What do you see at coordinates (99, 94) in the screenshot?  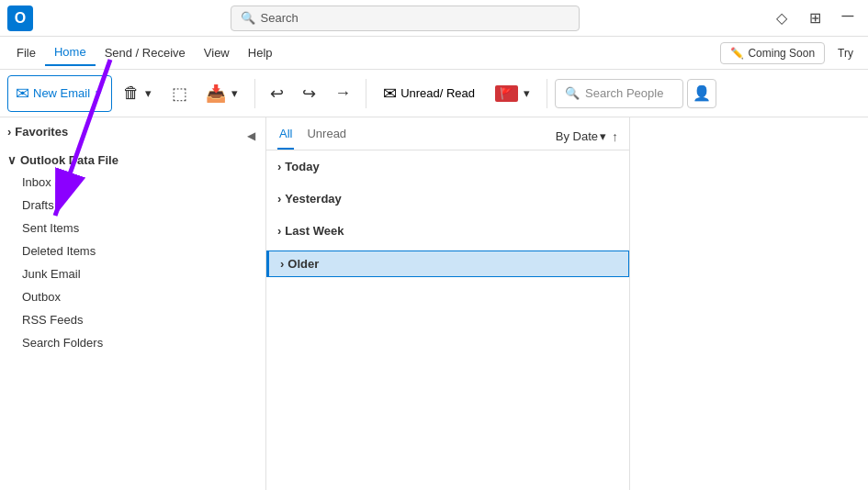 I see `new-email-dropdown-icon: ▾` at bounding box center [99, 94].